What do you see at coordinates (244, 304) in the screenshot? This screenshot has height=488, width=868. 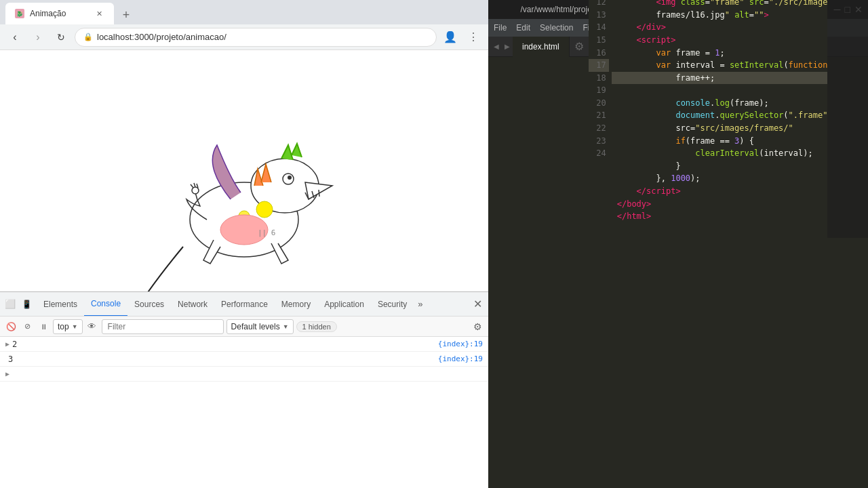 I see `devtools-tab-bar: ⬜ 📱 Elements Console Sources Network Per…` at bounding box center [244, 304].